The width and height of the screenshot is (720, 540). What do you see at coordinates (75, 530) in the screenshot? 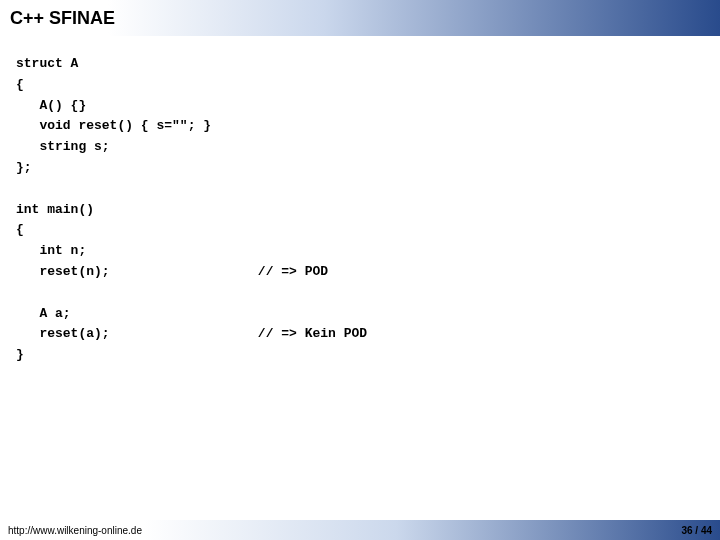
I see `footer-url: http://www.wilkening-online.de` at bounding box center [75, 530].